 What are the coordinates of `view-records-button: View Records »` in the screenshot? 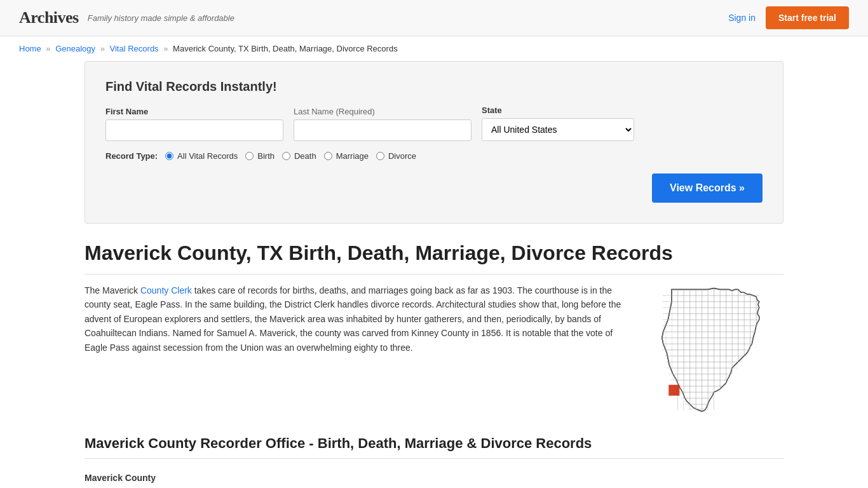 It's located at (707, 188).